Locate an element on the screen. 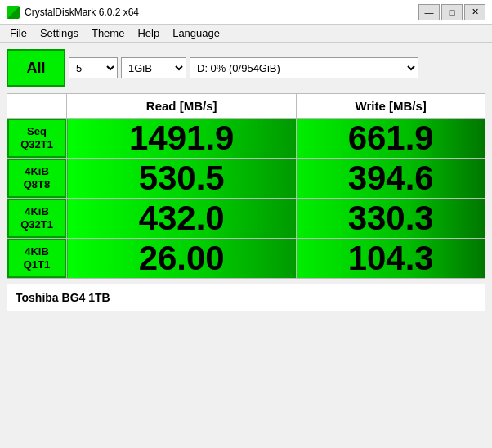 This screenshot has height=448, width=492. menu-theme: Theme is located at coordinates (108, 33).